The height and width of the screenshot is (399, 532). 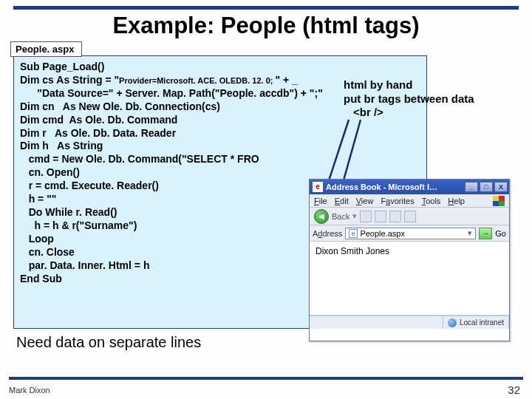 What do you see at coordinates (409, 201) in the screenshot?
I see `browser-menubar: File Edit View Favorites Tools Help` at bounding box center [409, 201].